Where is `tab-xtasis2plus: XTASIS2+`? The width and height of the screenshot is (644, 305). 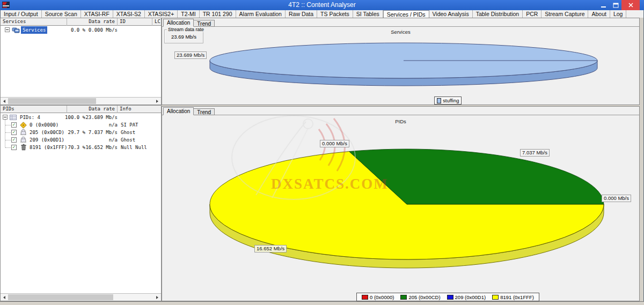
tab-xtasis2plus: XTASIS2+ is located at coordinates (162, 14).